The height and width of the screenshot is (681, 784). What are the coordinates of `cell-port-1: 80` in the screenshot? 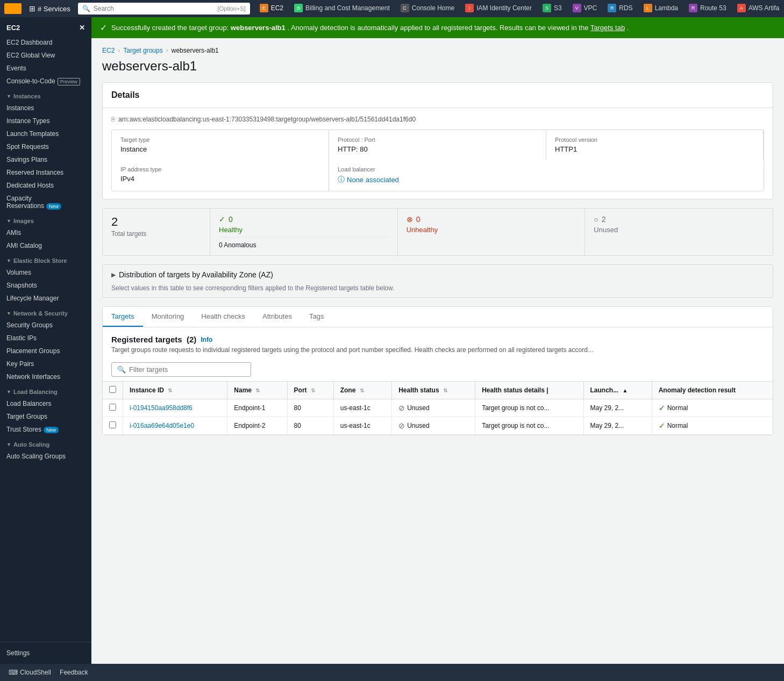 It's located at (310, 426).